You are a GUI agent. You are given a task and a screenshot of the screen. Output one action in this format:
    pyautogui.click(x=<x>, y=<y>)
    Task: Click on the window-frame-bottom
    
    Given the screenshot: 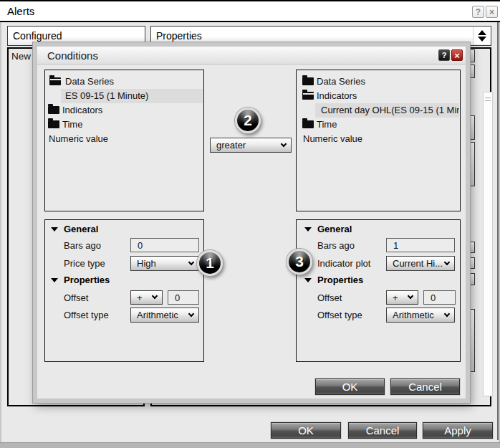 What is the action you would take?
    pyautogui.click(x=250, y=445)
    